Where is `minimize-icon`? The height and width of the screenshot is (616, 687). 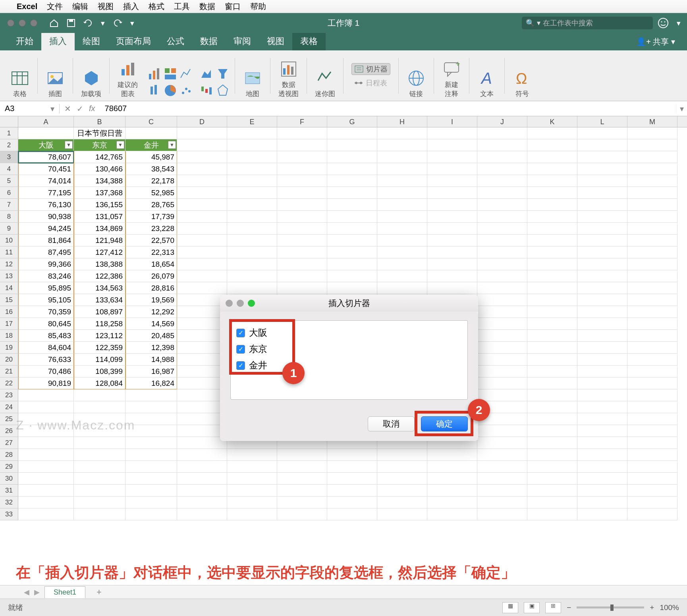
minimize-icon is located at coordinates (22, 23).